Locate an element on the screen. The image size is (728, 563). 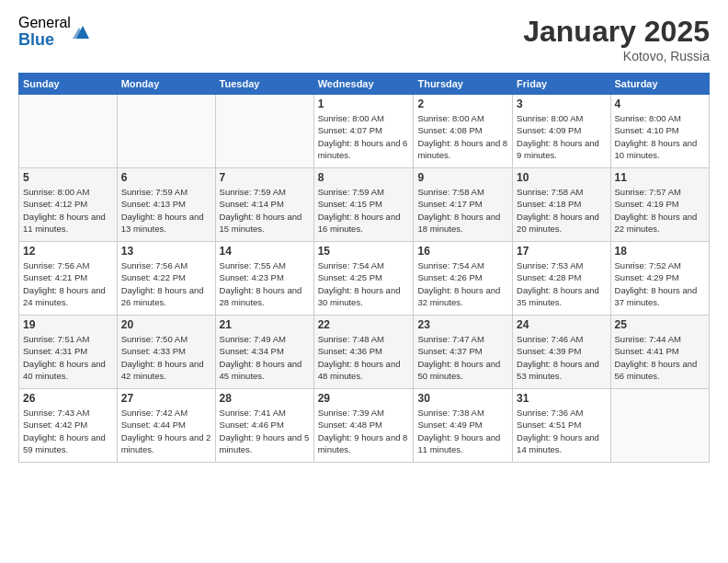
location: Kotovo, Russia is located at coordinates (616, 56).